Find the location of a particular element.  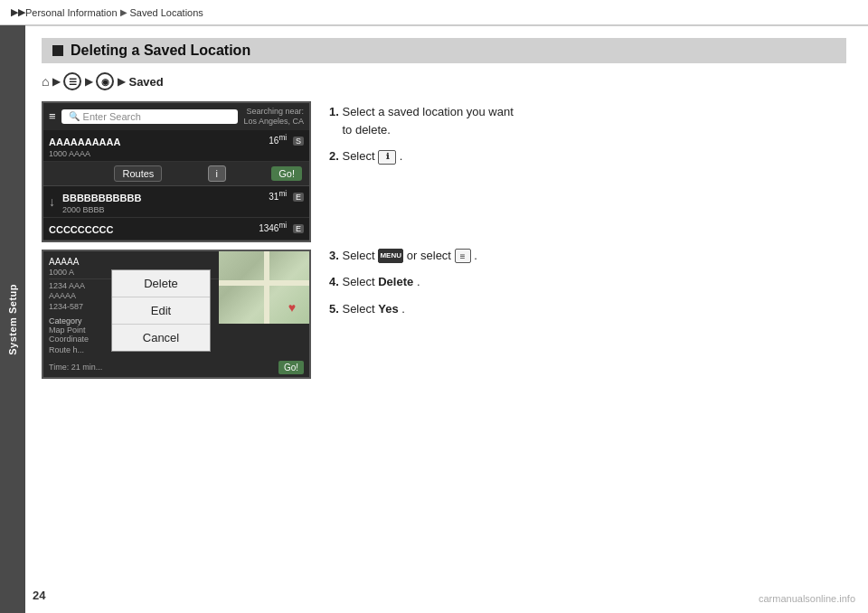

routes-button: Routes is located at coordinates (137, 174).